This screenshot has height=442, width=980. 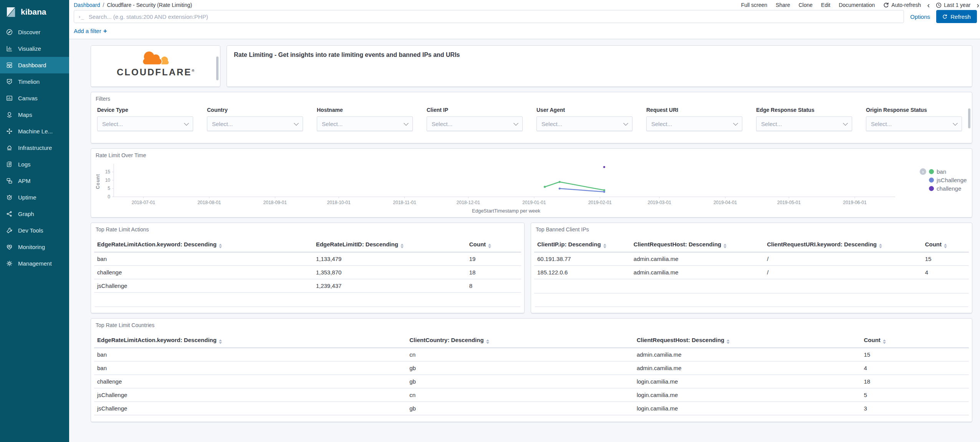 I want to click on sidebar-item-monitoring: Monitoring, so click(x=35, y=247).